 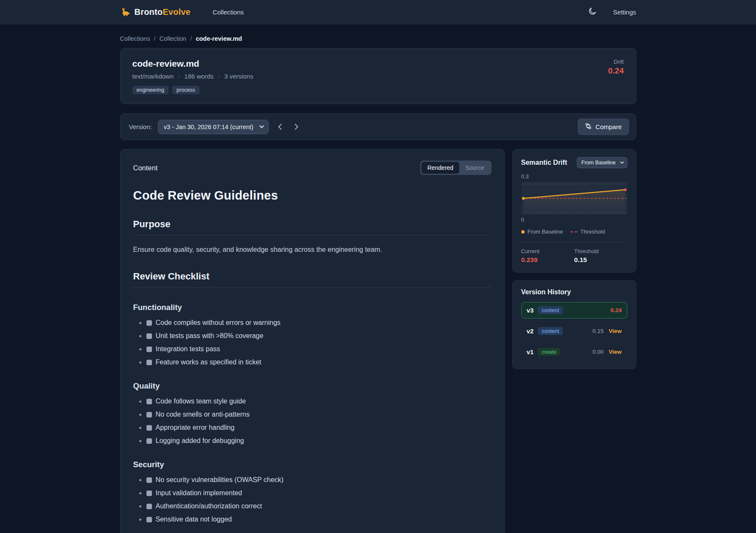 I want to click on version-history-title: Version History, so click(x=546, y=292).